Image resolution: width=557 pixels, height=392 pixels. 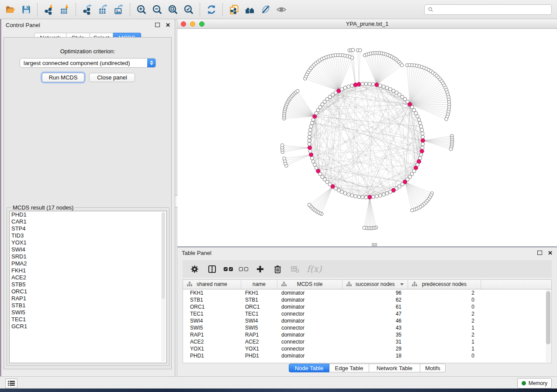 What do you see at coordinates (309, 368) in the screenshot?
I see `tab-node-table: Node Table` at bounding box center [309, 368].